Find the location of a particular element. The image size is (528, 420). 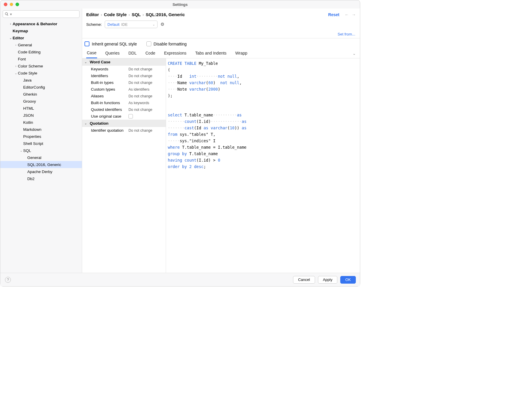

crumb-editor: Editor is located at coordinates (93, 15).